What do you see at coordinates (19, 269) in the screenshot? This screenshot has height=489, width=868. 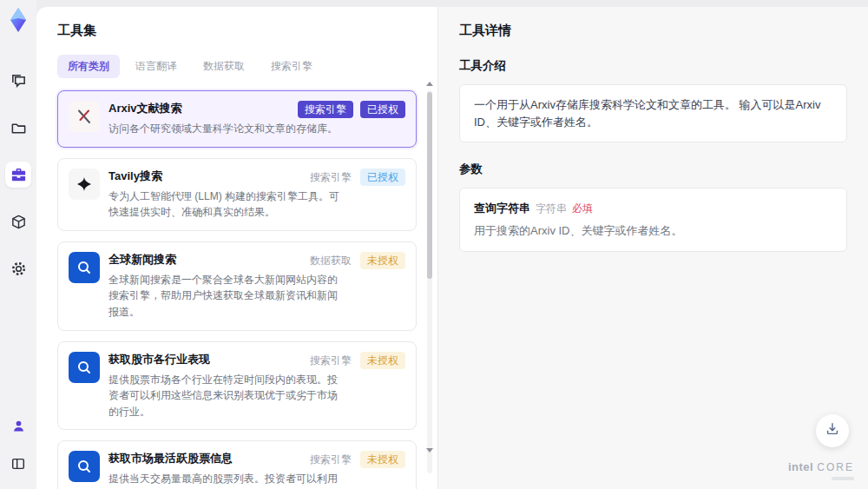 I see `settings-gear-icon` at bounding box center [19, 269].